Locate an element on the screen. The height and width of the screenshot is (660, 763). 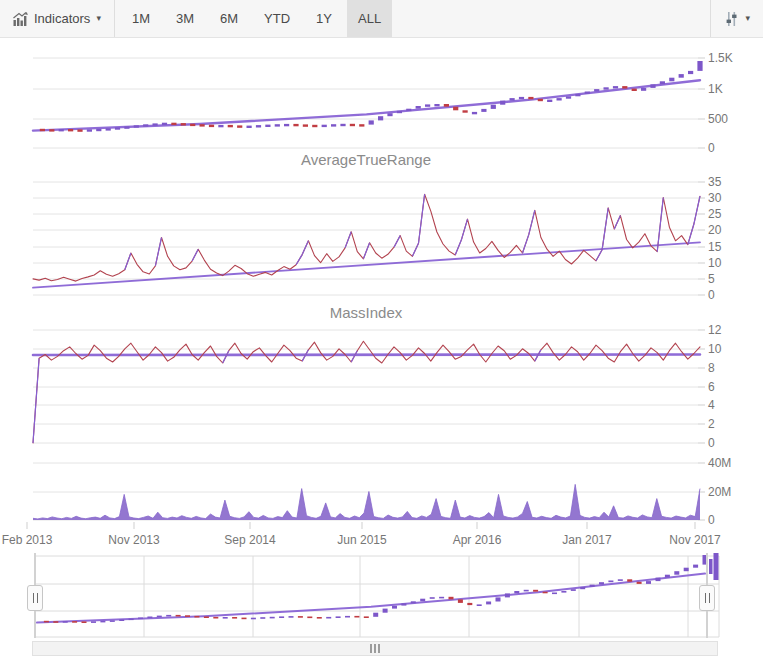
x-tick-label: Sep 2014 is located at coordinates (250, 540).